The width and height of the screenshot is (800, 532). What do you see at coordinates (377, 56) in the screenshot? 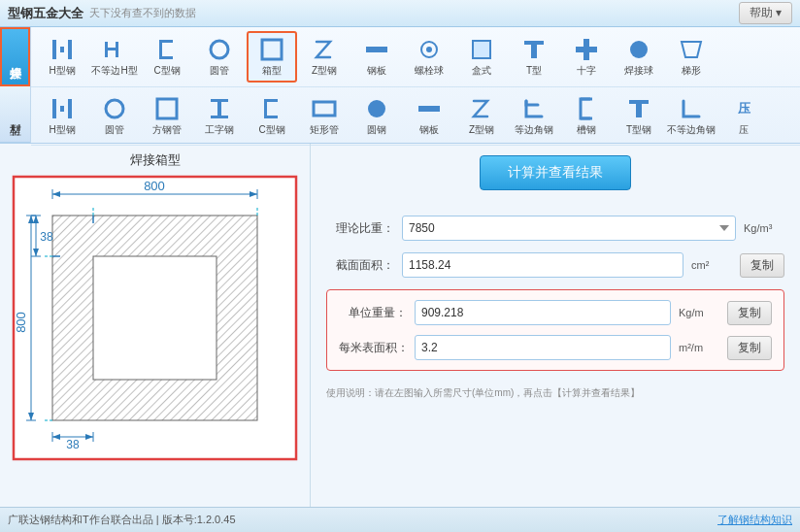
I see `tool-steel-plate: 钢板` at bounding box center [377, 56].